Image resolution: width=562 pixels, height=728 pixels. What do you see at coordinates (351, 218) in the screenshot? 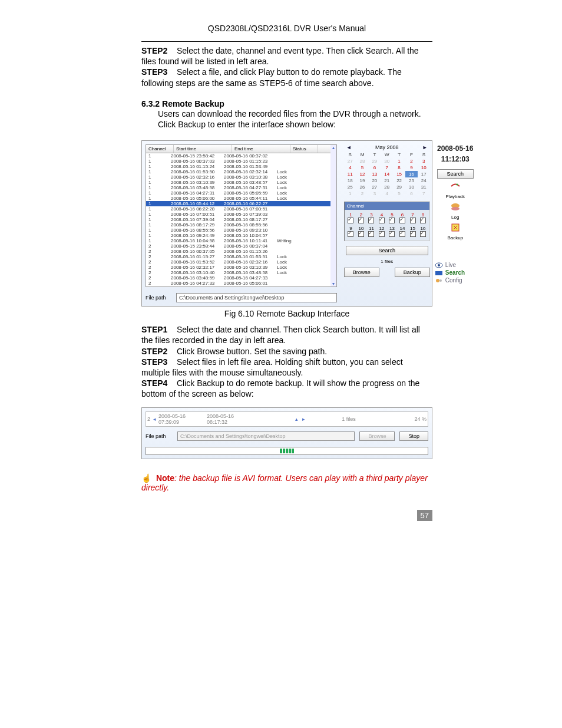
I see `channel-1: 1` at bounding box center [351, 218].